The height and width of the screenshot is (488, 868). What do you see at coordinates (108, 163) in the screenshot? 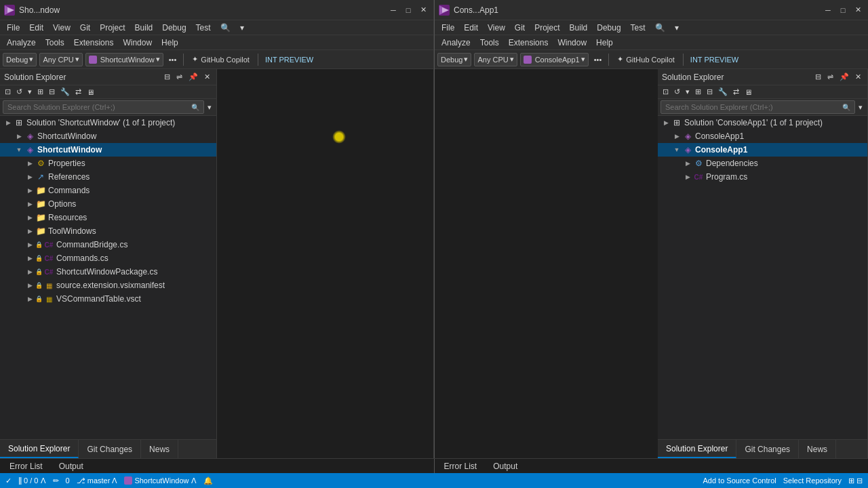
I see `tree-item-properties: ▶ ⚙ Properties` at bounding box center [108, 163].